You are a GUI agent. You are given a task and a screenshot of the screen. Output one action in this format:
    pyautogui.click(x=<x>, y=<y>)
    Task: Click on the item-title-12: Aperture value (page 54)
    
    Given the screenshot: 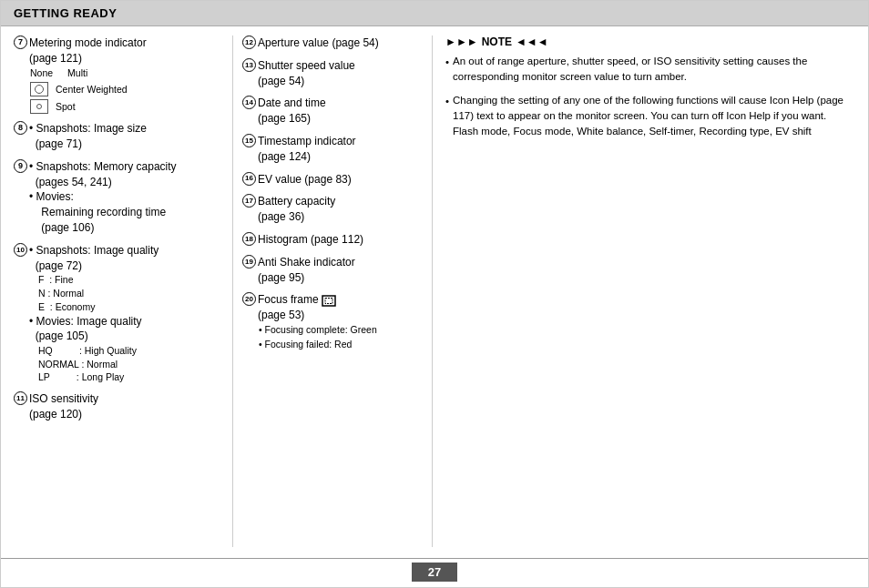 What is the action you would take?
    pyautogui.click(x=319, y=44)
    